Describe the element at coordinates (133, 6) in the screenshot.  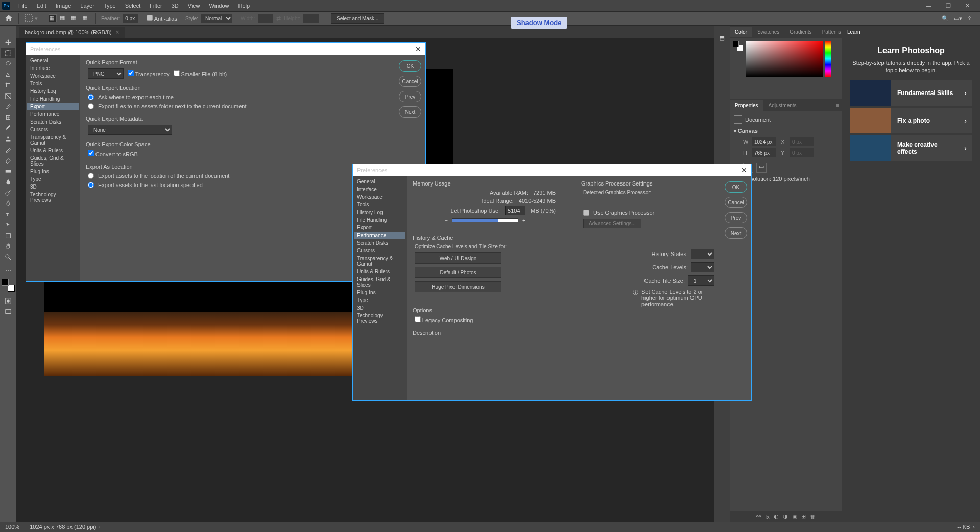
I see `menu-select: Select` at that location.